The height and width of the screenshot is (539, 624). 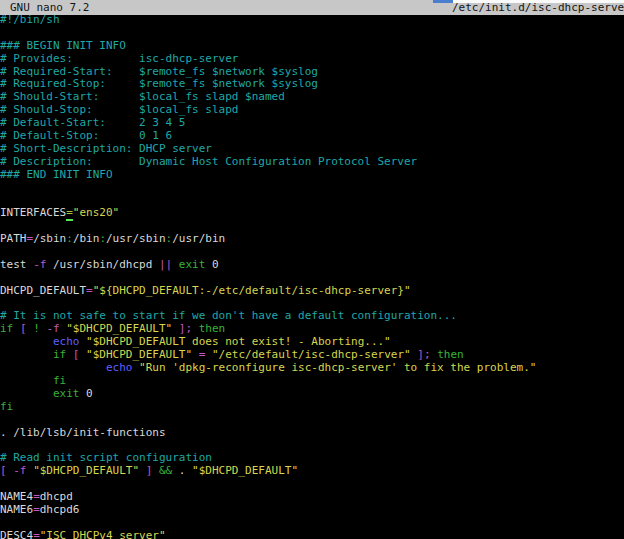 I want to click on code-segment: PATH, so click(x=14, y=238).